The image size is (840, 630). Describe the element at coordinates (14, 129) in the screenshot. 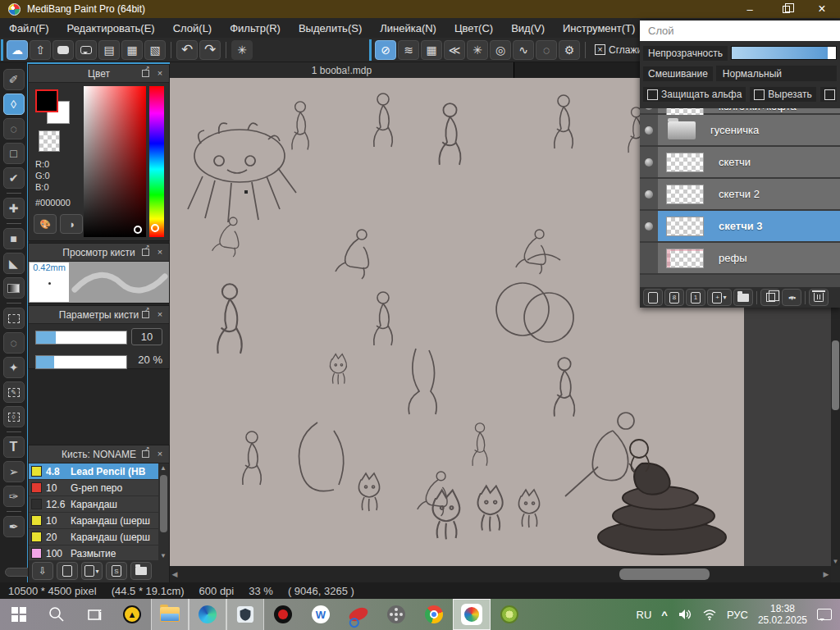

I see `soft-eraser-tool: ◌` at that location.